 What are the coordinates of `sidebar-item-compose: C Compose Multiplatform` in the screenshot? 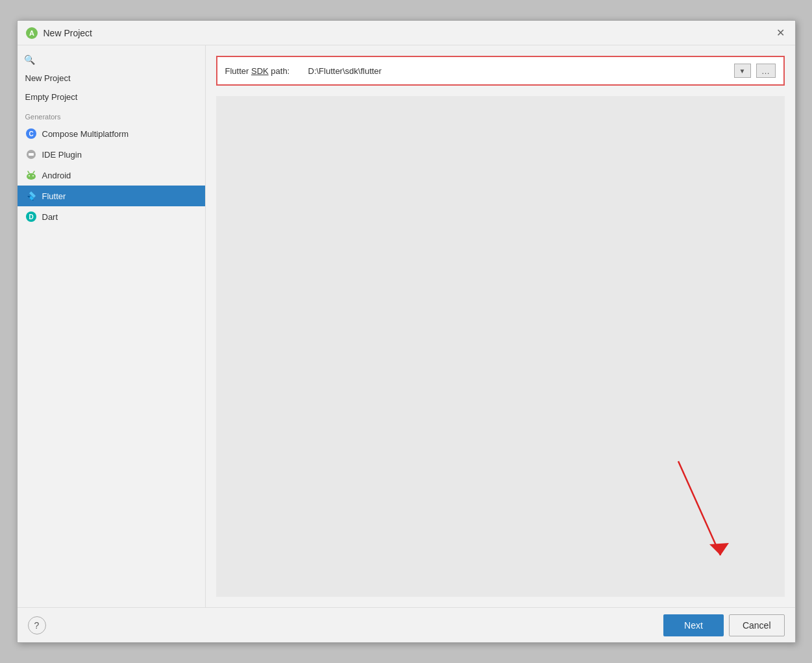 It's located at (112, 134).